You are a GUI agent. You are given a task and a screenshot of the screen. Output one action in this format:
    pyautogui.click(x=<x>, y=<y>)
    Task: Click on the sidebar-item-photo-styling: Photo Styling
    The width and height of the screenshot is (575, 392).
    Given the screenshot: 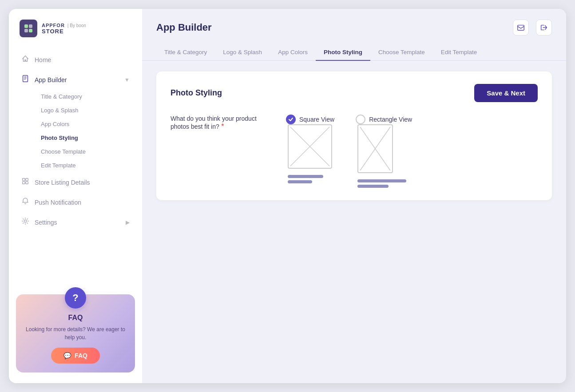 What is the action you would take?
    pyautogui.click(x=83, y=138)
    